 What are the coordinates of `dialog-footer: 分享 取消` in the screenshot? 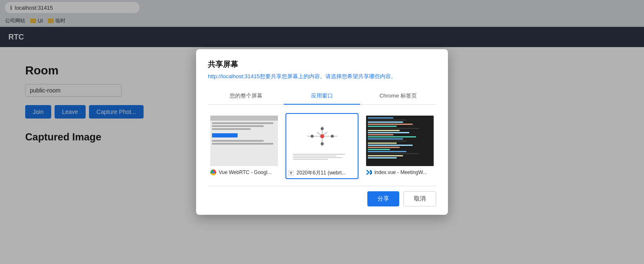 It's located at (322, 196).